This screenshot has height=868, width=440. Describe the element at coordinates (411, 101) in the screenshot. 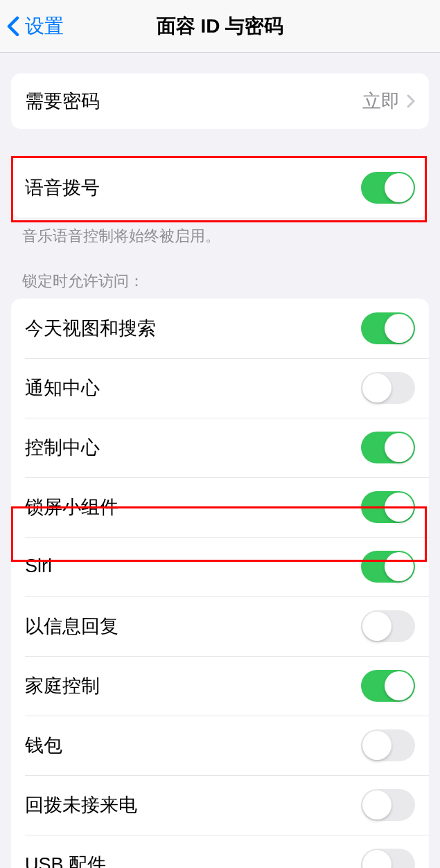

I see `chevron-right-icon` at that location.